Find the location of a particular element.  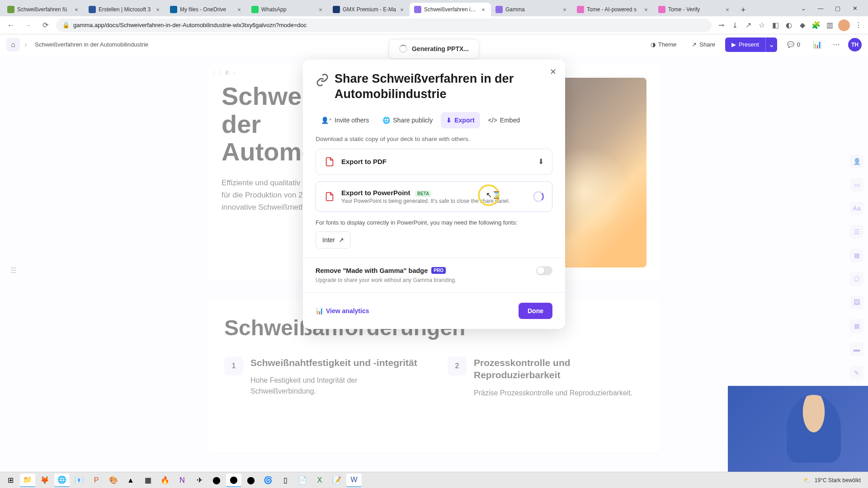

chevron-down-icon: ⌄ is located at coordinates (803, 8).